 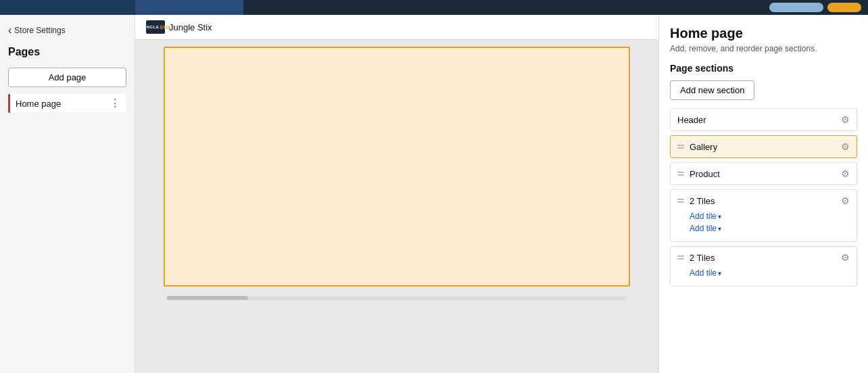 What do you see at coordinates (191, 27) in the screenshot?
I see `store-name: Jungle Stix` at bounding box center [191, 27].